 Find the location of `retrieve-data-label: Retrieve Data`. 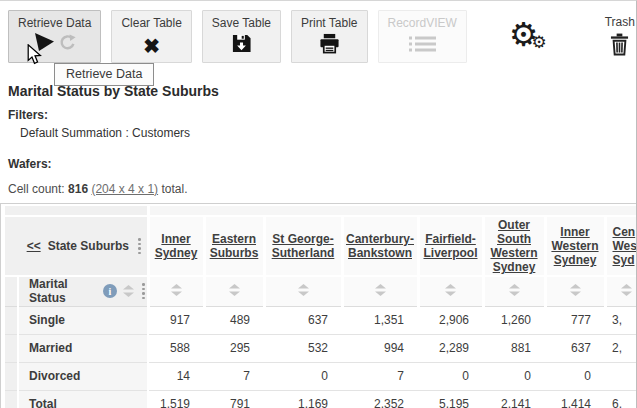

retrieve-data-label: Retrieve Data is located at coordinates (54, 23).